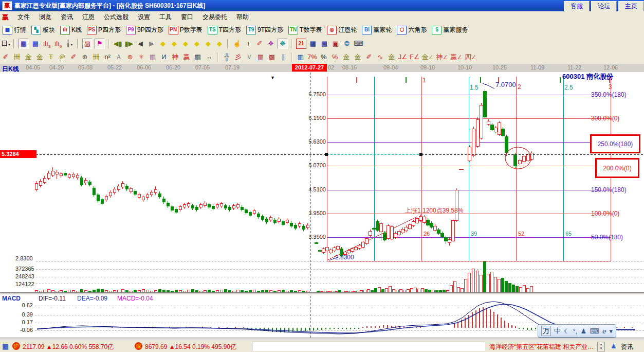 This screenshot has height=352, width=644. Describe the element at coordinates (187, 17) in the screenshot. I see `menu-item-窗口: 窗口` at that location.